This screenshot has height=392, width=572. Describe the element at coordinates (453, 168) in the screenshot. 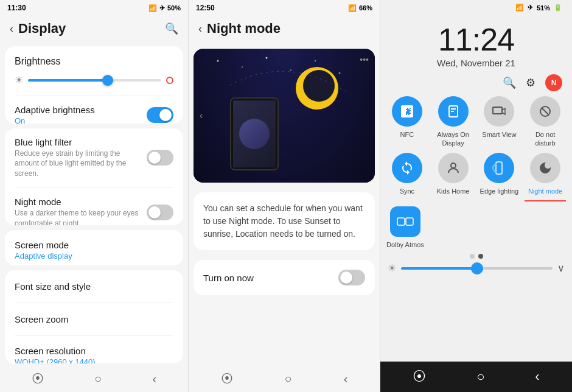

I see `kids-icon` at that location.